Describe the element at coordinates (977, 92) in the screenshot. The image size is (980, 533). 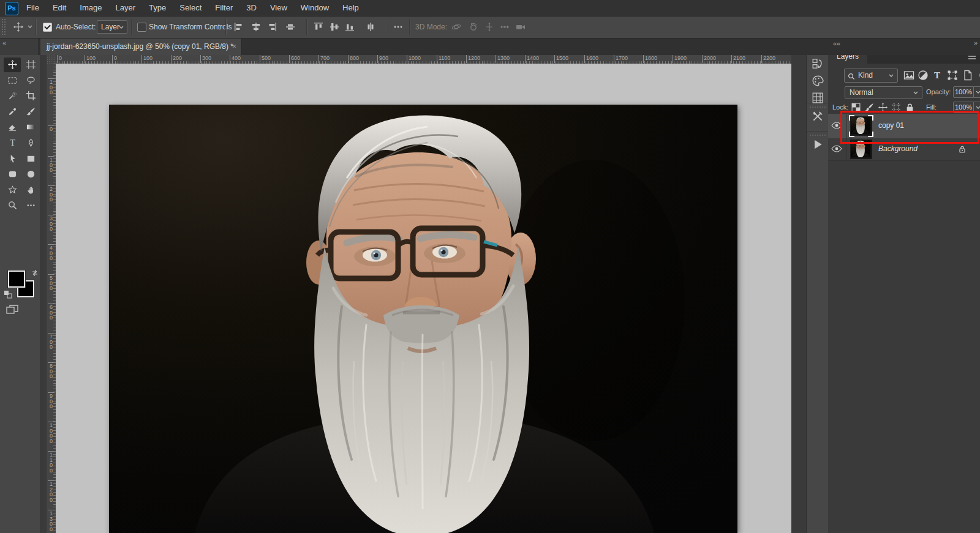
I see `opacity-chevron-icon` at that location.